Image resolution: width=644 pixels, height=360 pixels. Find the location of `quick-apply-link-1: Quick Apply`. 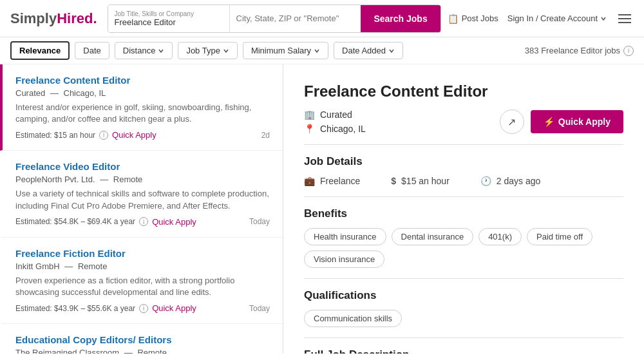

quick-apply-link-1: Quick Apply is located at coordinates (134, 135).